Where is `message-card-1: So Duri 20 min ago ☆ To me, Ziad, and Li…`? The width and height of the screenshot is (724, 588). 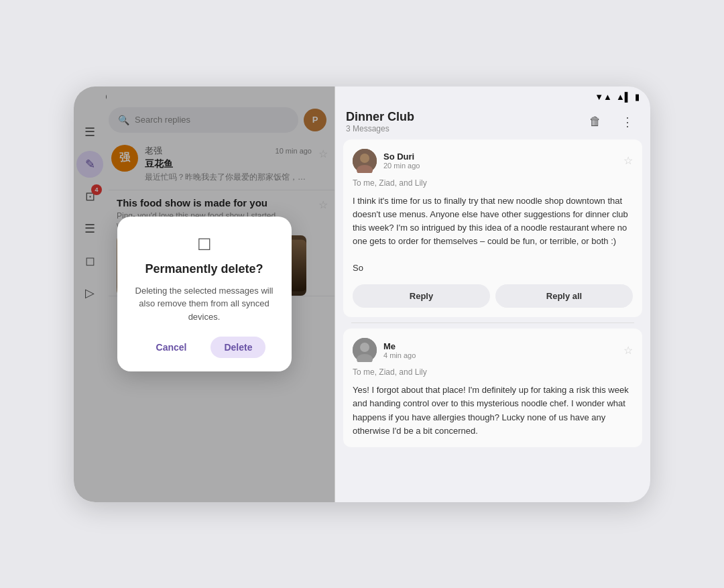
message-card-1: So Duri 20 min ago ☆ To me, Ziad, and Li… is located at coordinates (493, 229).